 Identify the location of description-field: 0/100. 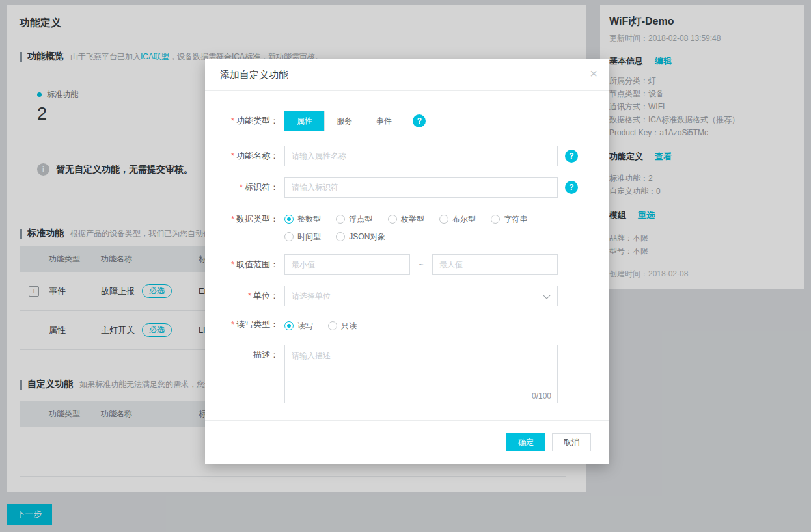
(421, 375).